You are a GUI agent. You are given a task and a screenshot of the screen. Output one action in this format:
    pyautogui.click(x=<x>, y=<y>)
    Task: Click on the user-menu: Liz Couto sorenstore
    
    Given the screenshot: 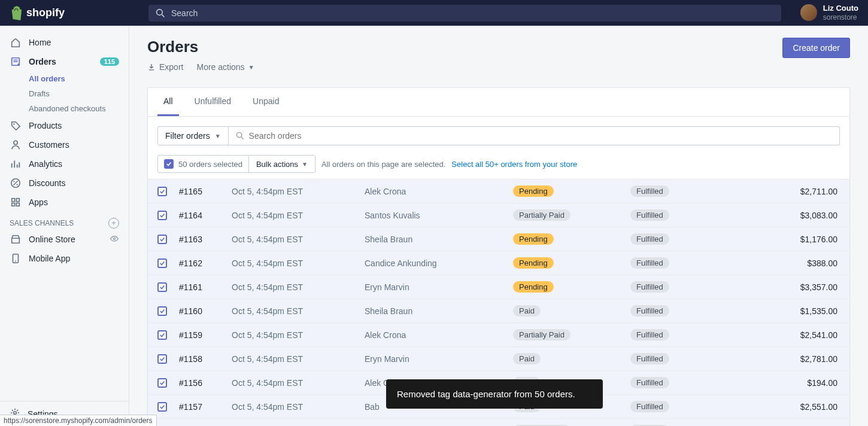 What is the action you would take?
    pyautogui.click(x=830, y=13)
    